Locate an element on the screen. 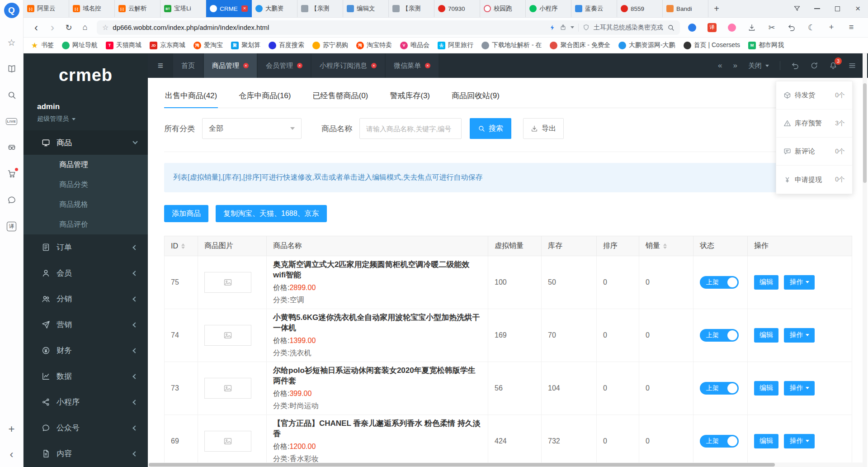 The height and width of the screenshot is (467, 868). sidebar-item-goods: 商品 is located at coordinates (86, 143).